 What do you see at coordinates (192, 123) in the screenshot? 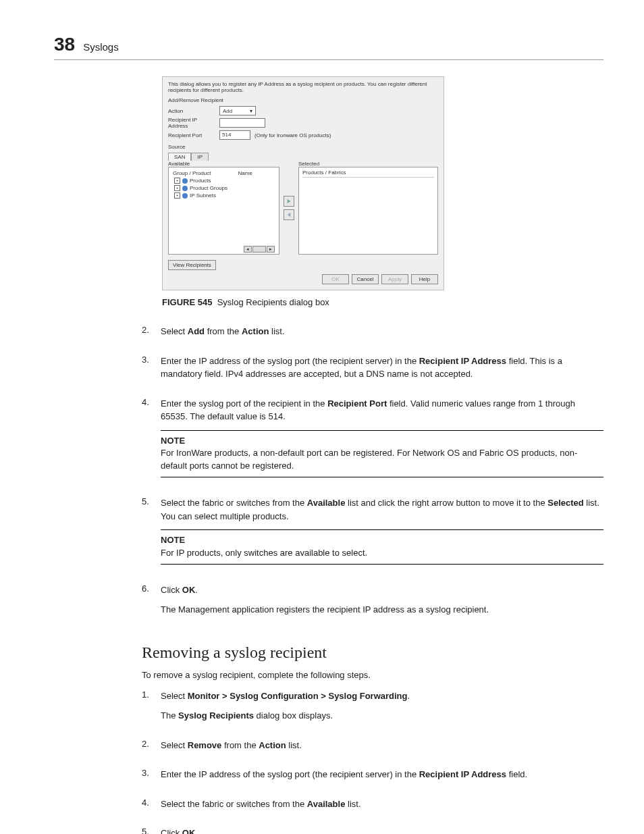
I see `label-recipient-ip: Recipient IP Address` at bounding box center [192, 123].